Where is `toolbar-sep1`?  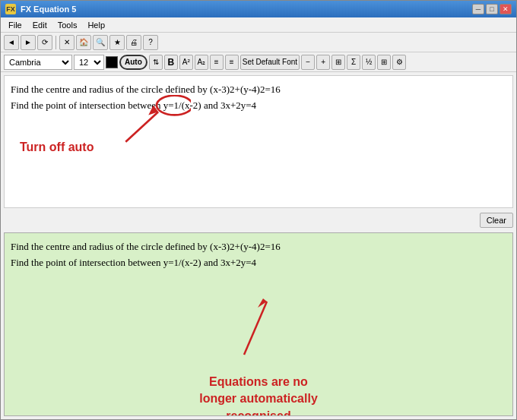 toolbar-sep1 is located at coordinates (56, 43).